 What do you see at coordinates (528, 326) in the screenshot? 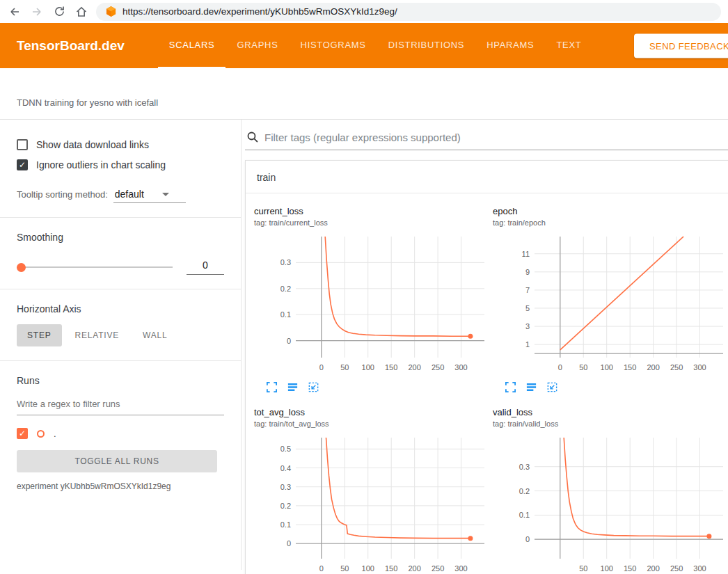
I see `svg-text: 3` at bounding box center [528, 326].